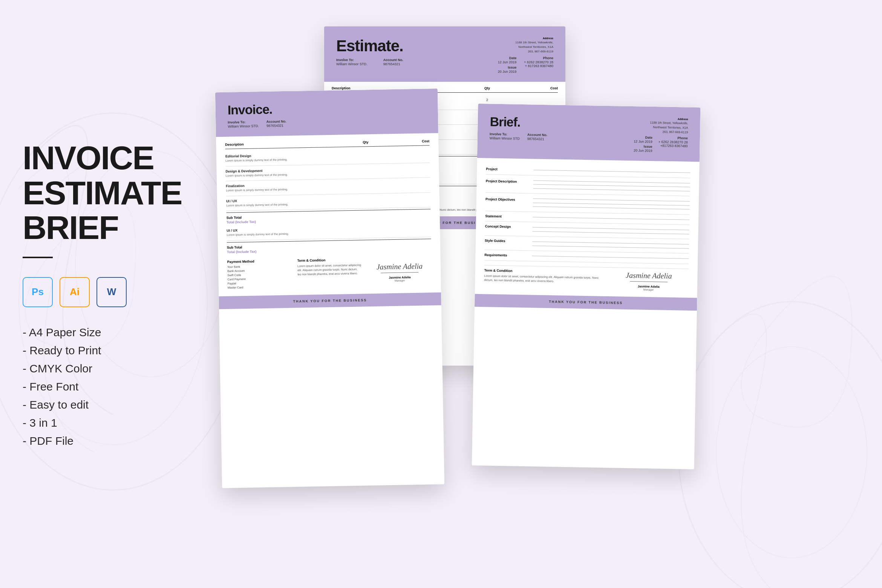  Describe the element at coordinates (507, 62) in the screenshot. I see `est-date-val: 12 Jun 2019` at that location.